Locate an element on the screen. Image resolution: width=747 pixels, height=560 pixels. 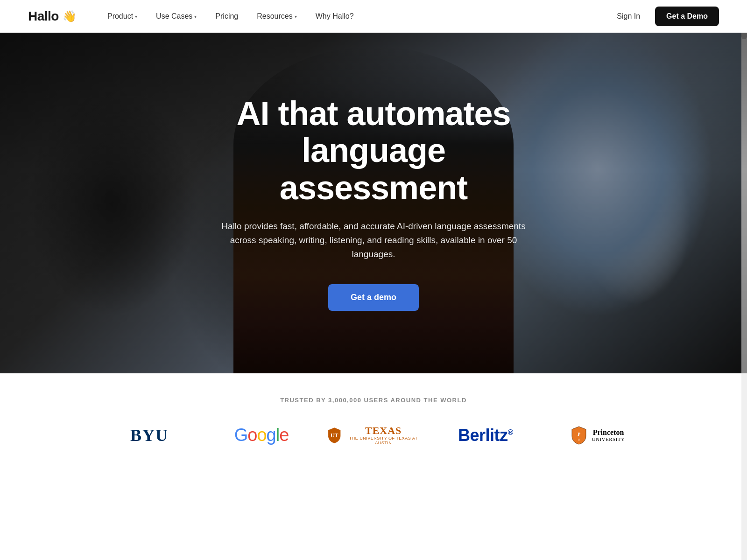
nav-item-pricing: Pricing is located at coordinates (227, 16).